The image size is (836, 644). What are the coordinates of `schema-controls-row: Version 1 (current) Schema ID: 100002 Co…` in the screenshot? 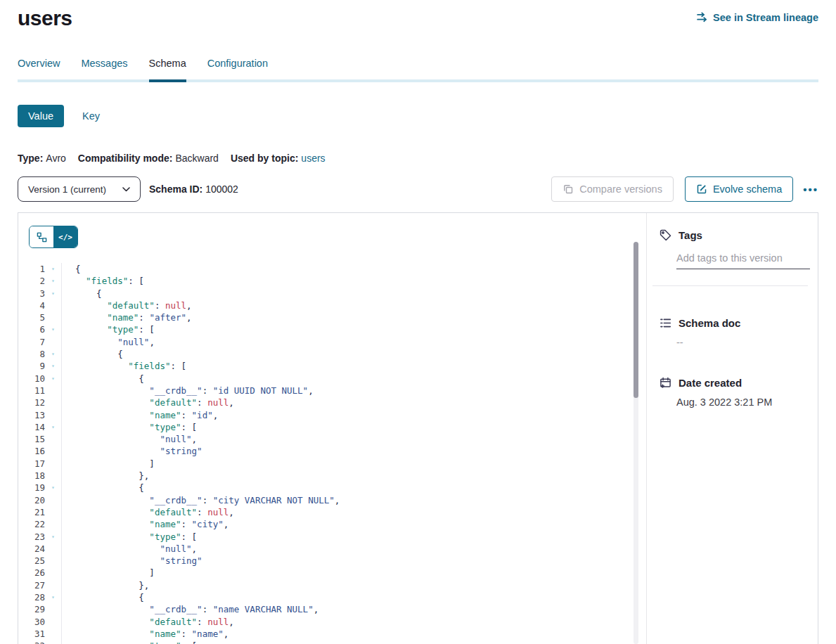 It's located at (418, 189).